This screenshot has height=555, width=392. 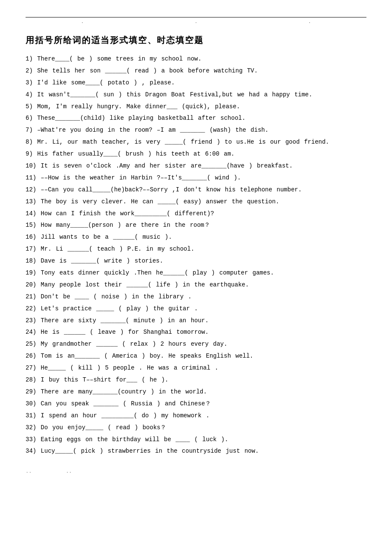 What do you see at coordinates (196, 451) in the screenshot?
I see `question-item: 34) Lucy_____( pick ) strawberries in th…` at bounding box center [196, 451].